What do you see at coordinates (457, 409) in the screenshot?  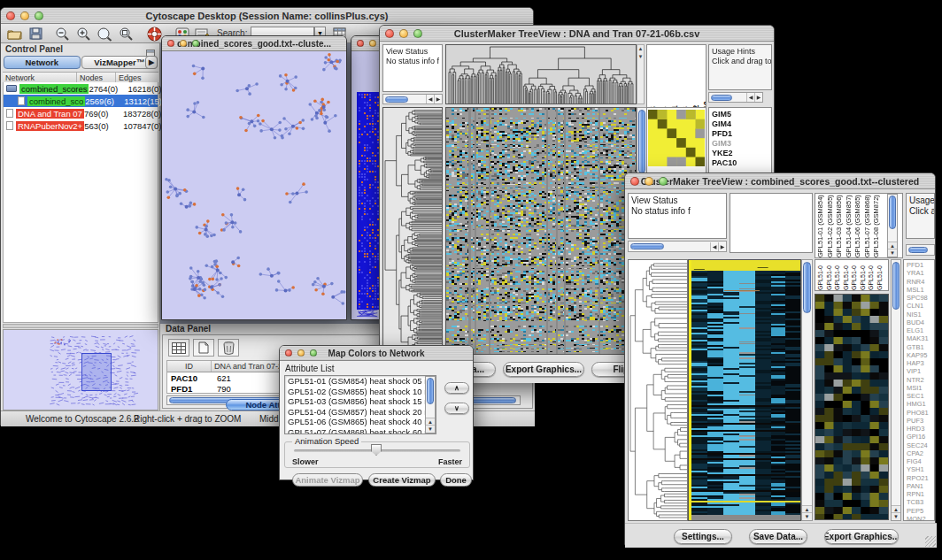 I see `move-down-button: ∨` at bounding box center [457, 409].